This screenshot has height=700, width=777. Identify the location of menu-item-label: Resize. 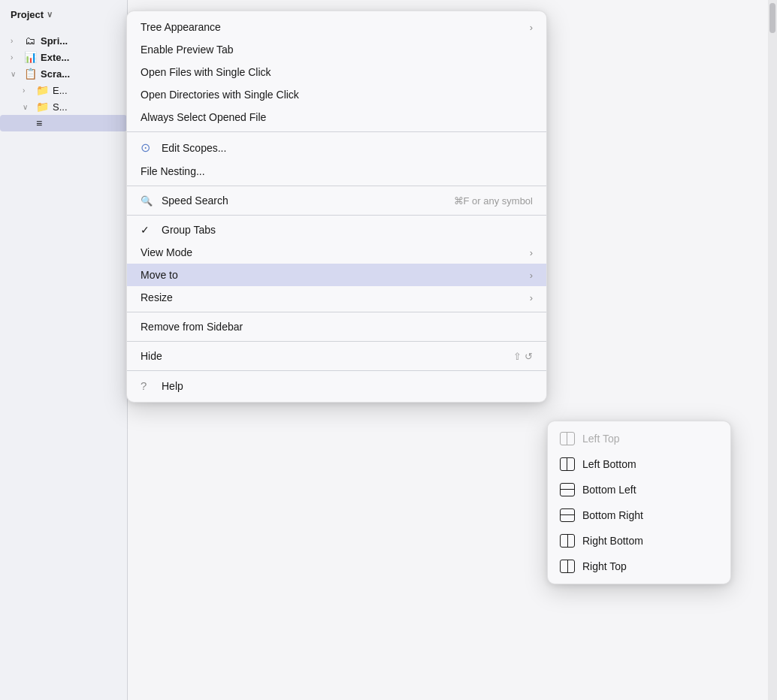
(331, 297).